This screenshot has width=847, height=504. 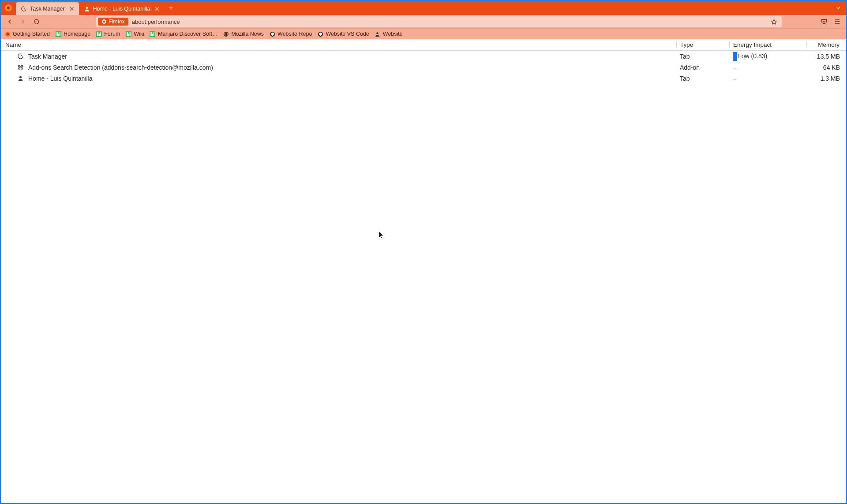 I want to click on bookmark-label: Getting Started, so click(x=31, y=34).